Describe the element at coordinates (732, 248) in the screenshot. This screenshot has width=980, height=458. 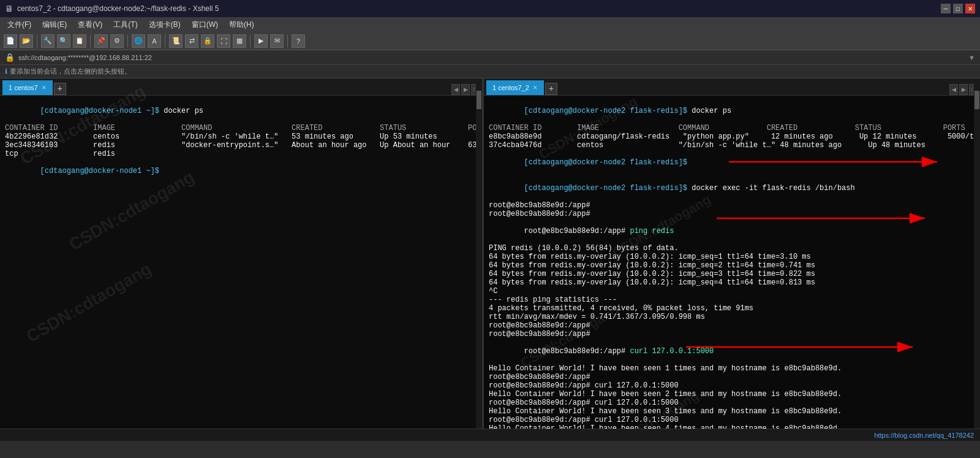
I see `r-ping-header: PING redis (10.0.0.2) 56(84) bytes of da…` at that location.